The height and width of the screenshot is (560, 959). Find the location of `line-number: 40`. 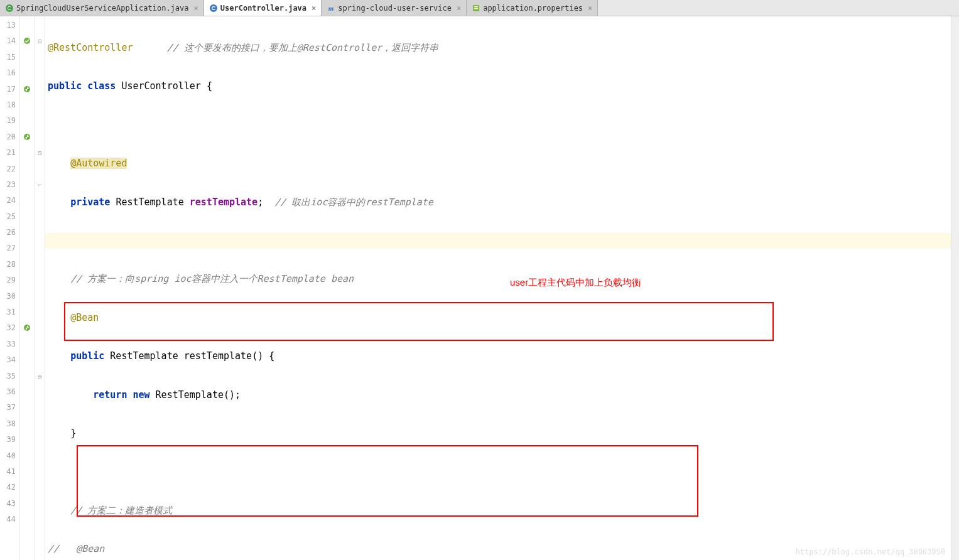

line-number: 40 is located at coordinates (10, 456).